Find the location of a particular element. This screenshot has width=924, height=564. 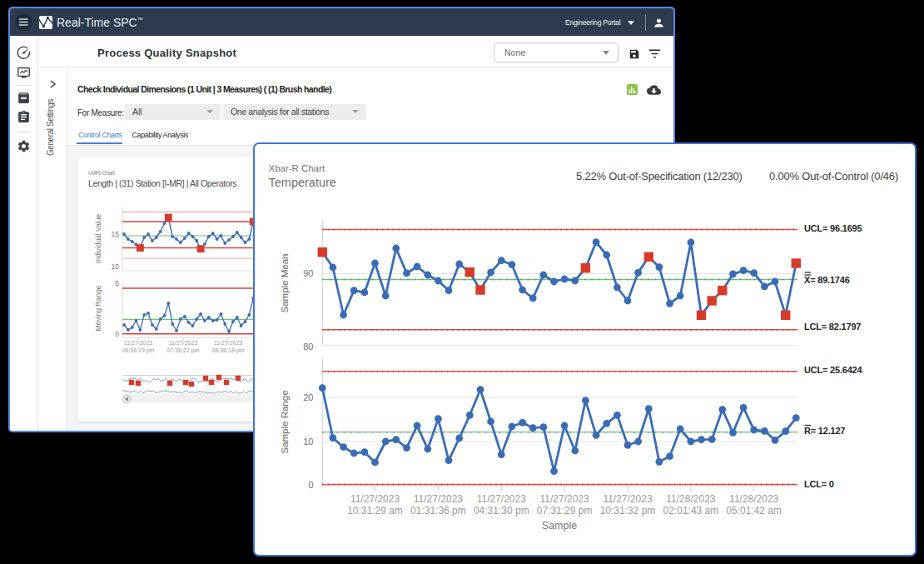

svg-text: 10:31:32 pm is located at coordinates (628, 511).